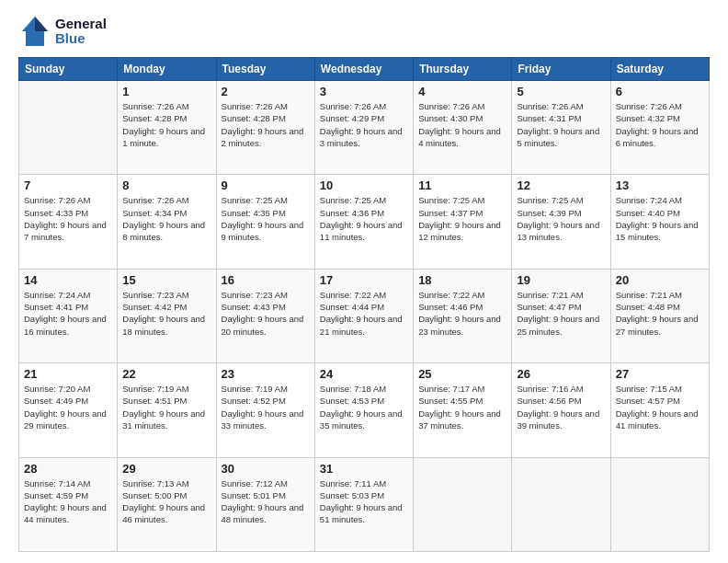 The height and width of the screenshot is (563, 728). I want to click on day-number: 2, so click(266, 92).